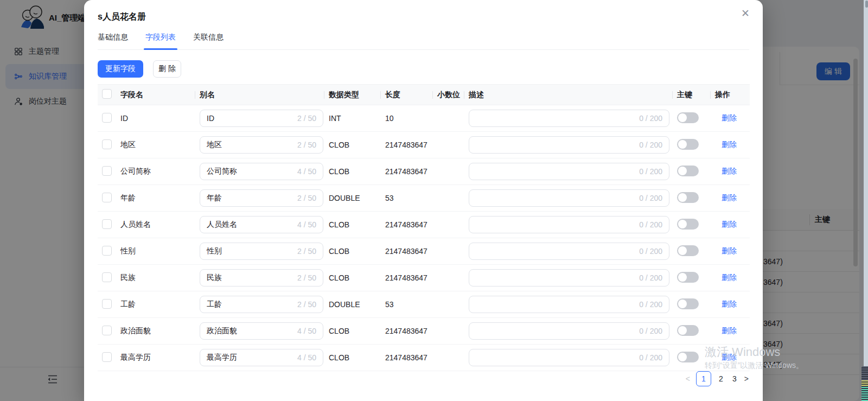 This screenshot has width=868, height=401. What do you see at coordinates (161, 41) in the screenshot?
I see `tab-field-list: 字段列表` at bounding box center [161, 41].